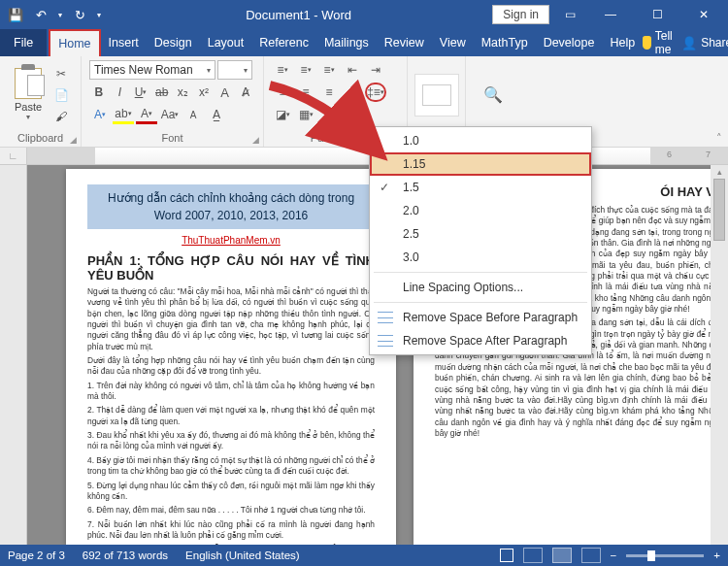  I want to click on tab-file: File, so click(23, 43).